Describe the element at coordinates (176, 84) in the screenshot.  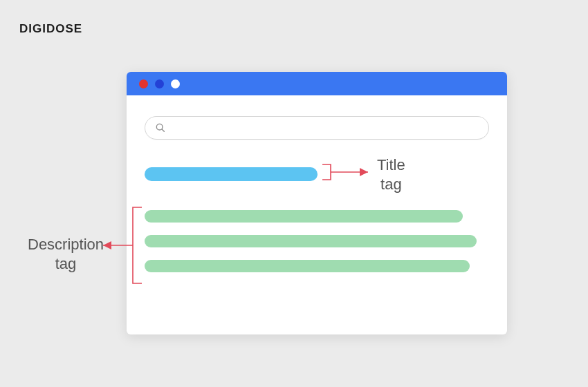
I see `maximize-icon` at that location.